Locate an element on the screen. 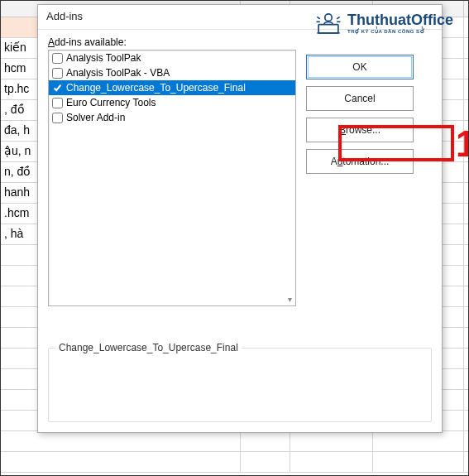  addin-item: Euro Currency Tools is located at coordinates (172, 103).